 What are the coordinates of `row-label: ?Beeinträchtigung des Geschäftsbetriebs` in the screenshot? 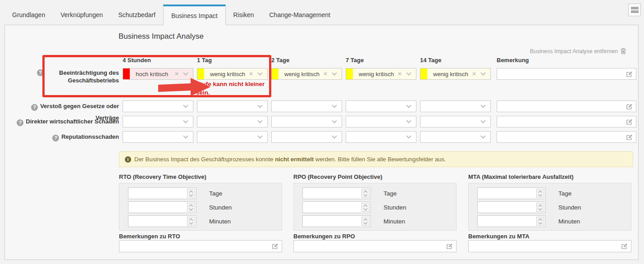 It's located at (64, 76).